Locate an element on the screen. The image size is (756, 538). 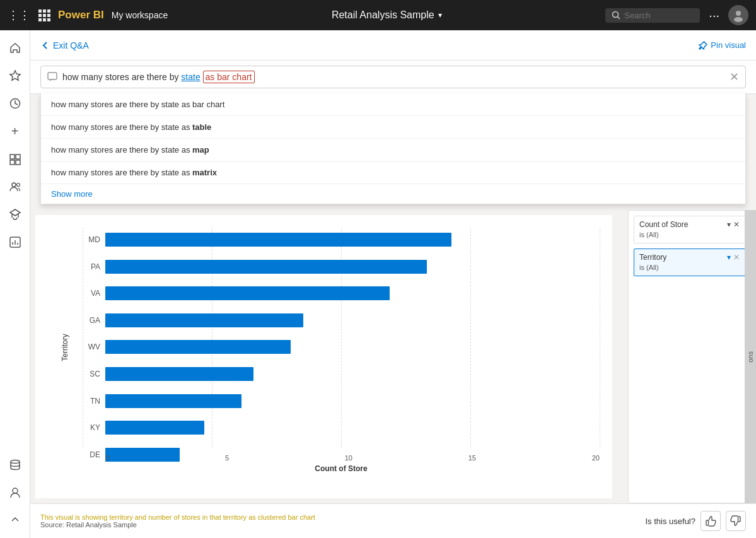
bar-fill-ga is located at coordinates (204, 320).